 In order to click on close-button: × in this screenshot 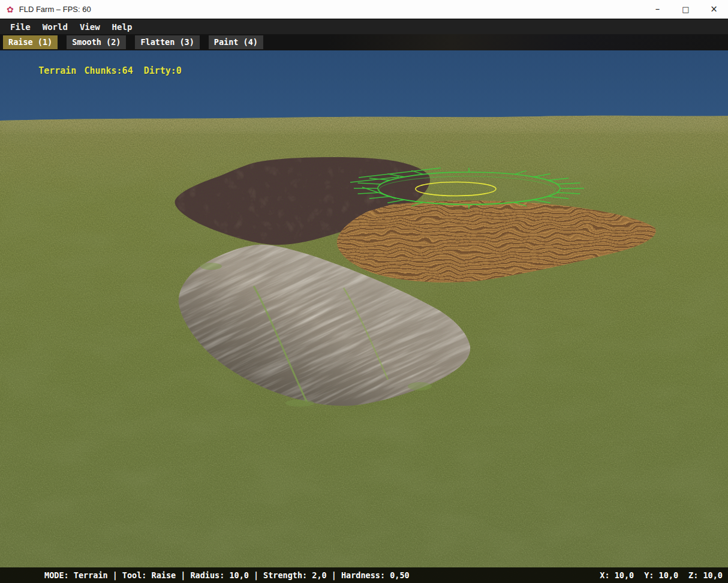, I will do `click(714, 10)`.